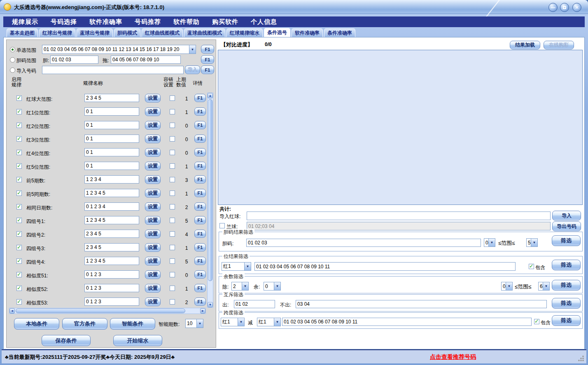 This screenshot has width=588, height=365. What do you see at coordinates (277, 33) in the screenshot?
I see `tab-7: 条件选号` at bounding box center [277, 33].